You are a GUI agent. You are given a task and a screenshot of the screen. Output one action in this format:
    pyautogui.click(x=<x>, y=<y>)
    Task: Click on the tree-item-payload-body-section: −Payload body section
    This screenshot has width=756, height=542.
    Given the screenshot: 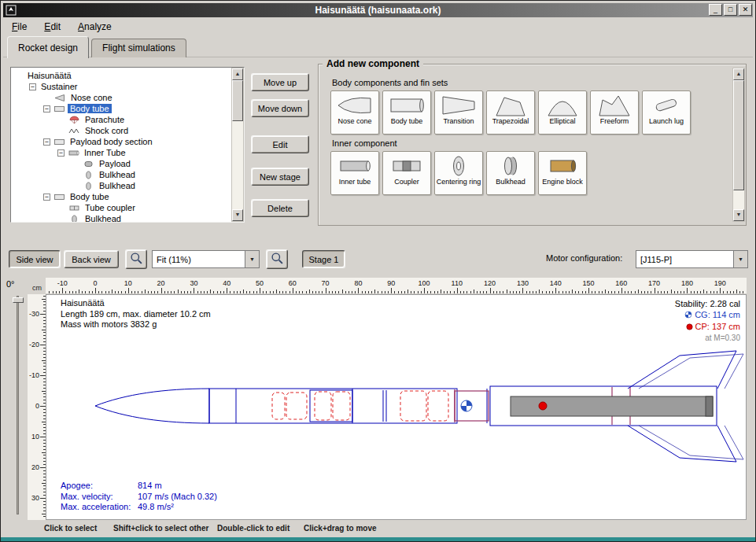 What is the action you would take?
    pyautogui.click(x=121, y=142)
    